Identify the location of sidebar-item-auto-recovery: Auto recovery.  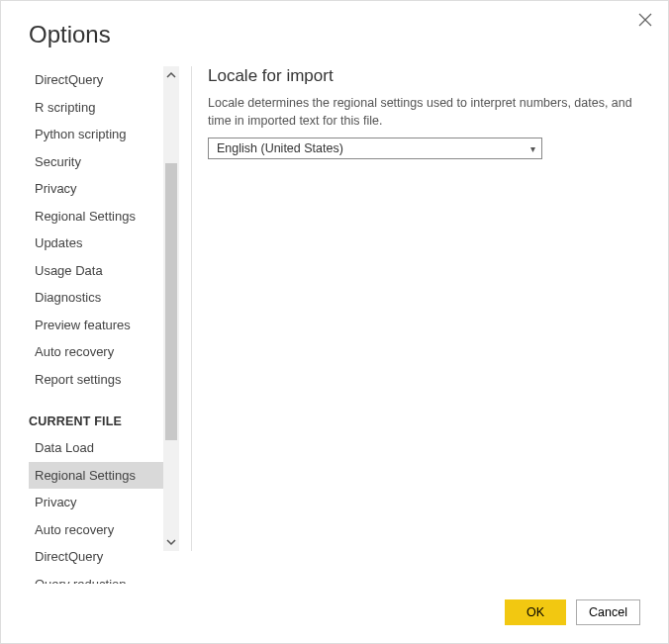
(96, 352).